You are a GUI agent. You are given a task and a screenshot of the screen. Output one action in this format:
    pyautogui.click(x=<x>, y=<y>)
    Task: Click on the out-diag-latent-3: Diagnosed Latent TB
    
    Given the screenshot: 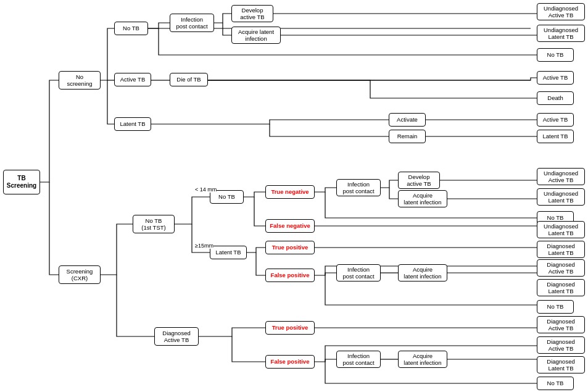 What is the action you would take?
    pyautogui.click(x=561, y=365)
    